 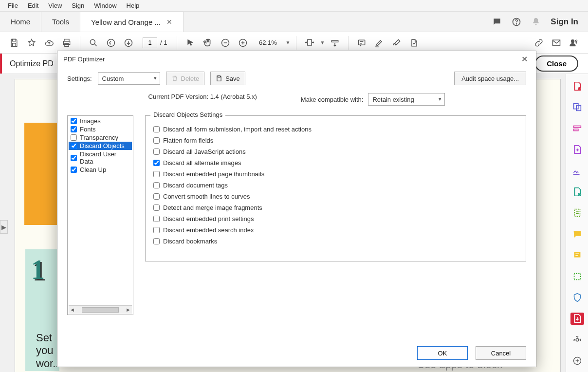 I want to click on tab-home: Home, so click(x=20, y=21).